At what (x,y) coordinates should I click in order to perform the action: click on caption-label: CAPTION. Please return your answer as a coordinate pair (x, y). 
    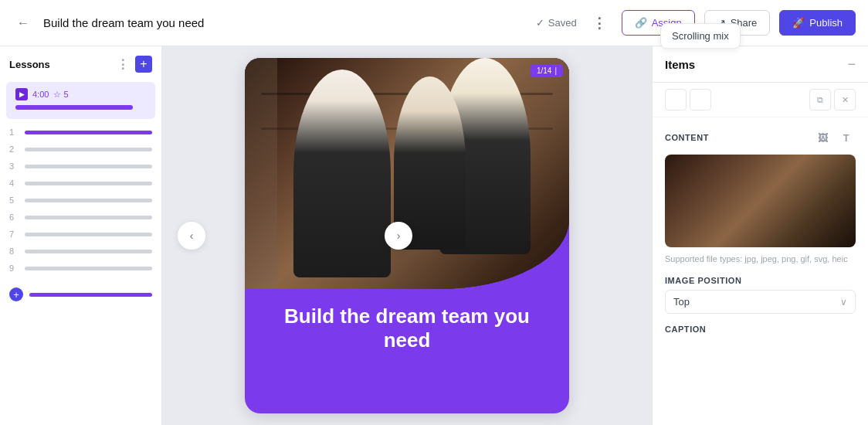
    Looking at the image, I should click on (760, 329).